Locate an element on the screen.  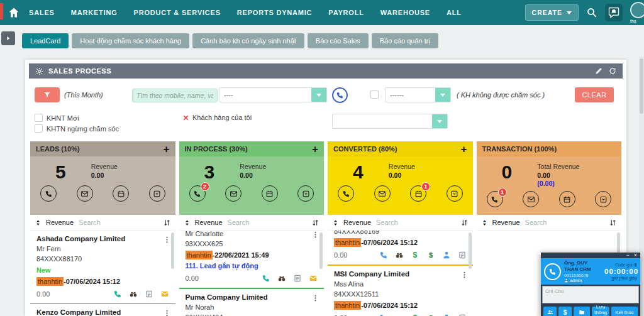
menu-item-warehouse: WAREHOUSE is located at coordinates (405, 13).